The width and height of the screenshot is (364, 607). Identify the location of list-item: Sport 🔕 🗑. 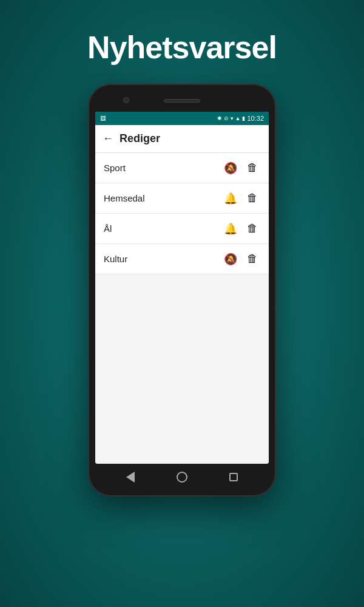
(182, 168).